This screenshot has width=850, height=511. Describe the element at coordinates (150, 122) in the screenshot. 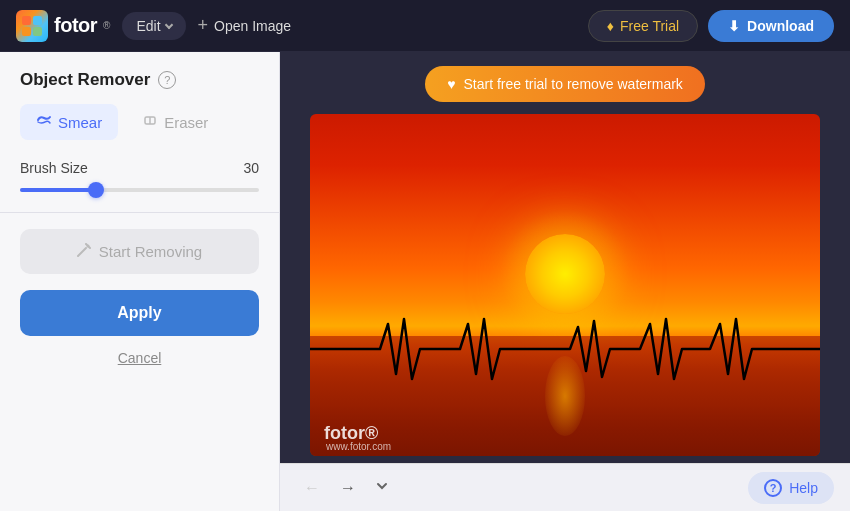

I see `eraser-icon` at that location.